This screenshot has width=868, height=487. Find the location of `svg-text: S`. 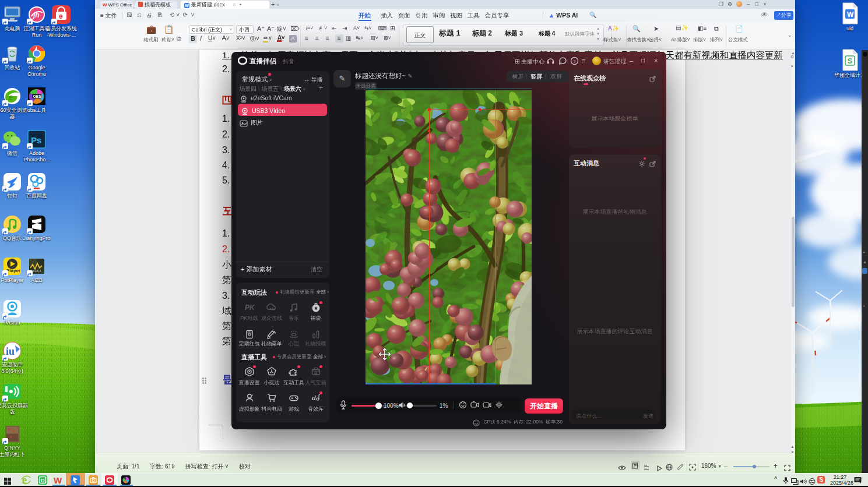

svg-text: S is located at coordinates (850, 61).